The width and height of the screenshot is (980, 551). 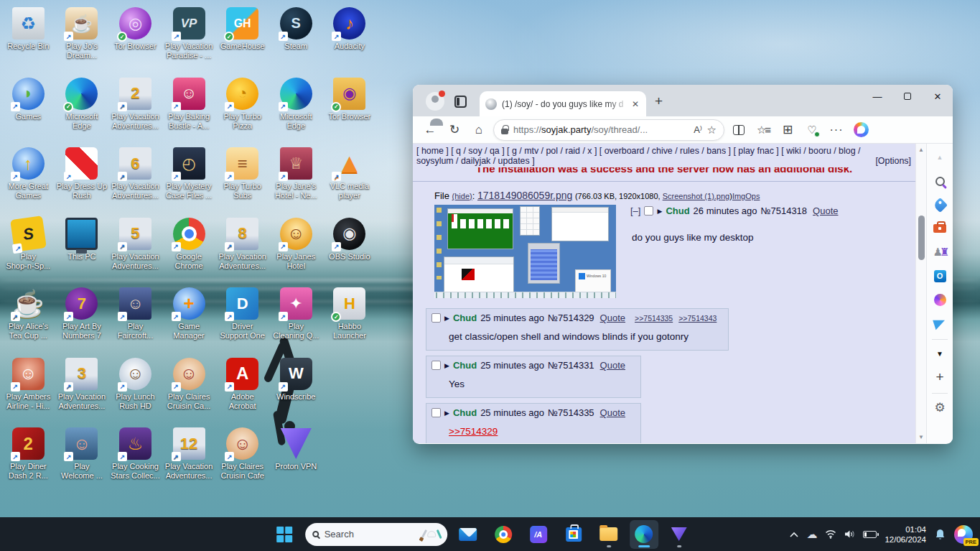 I want to click on desktop-icon: ↗ PlayWelcome ..., so click(x=82, y=457).